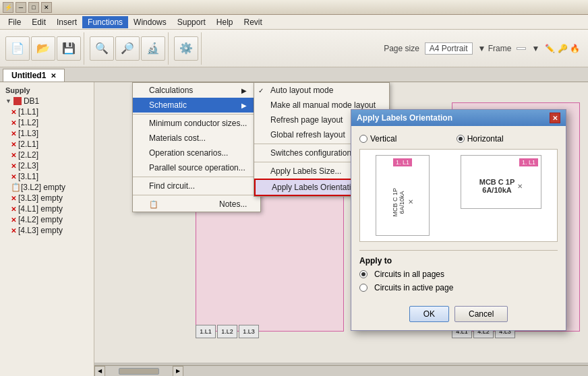  I want to click on toolbar-group-1: 📄 📂 💾, so click(43, 49).